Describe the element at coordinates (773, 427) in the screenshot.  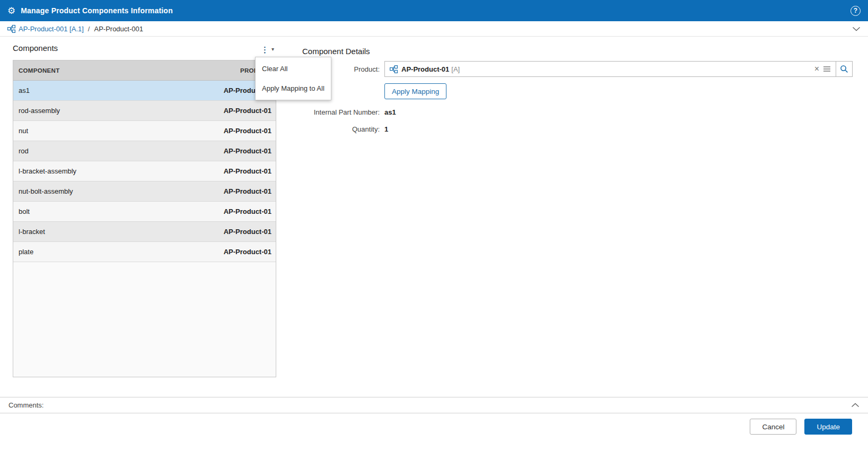
I see `cancel-button: Cancel` at that location.